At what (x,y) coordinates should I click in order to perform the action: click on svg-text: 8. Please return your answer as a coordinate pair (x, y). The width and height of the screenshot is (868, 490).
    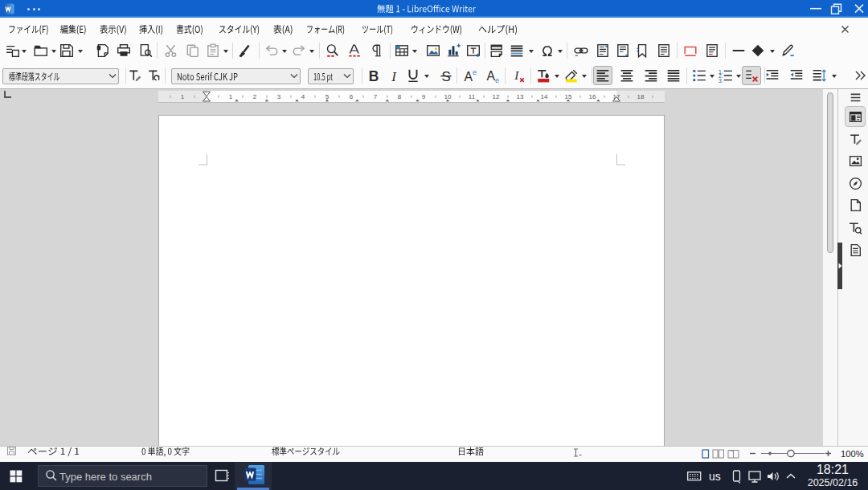
    Looking at the image, I should click on (400, 96).